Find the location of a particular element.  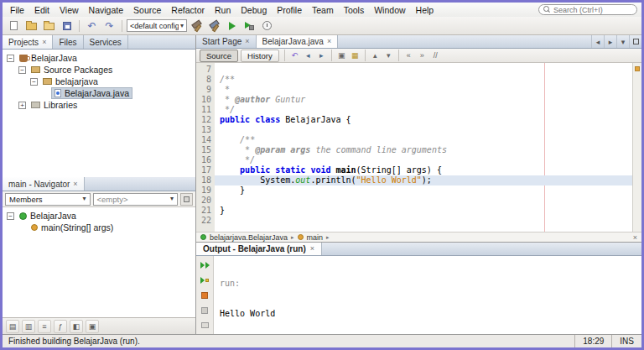

line-number: 16 is located at coordinates (205, 160).